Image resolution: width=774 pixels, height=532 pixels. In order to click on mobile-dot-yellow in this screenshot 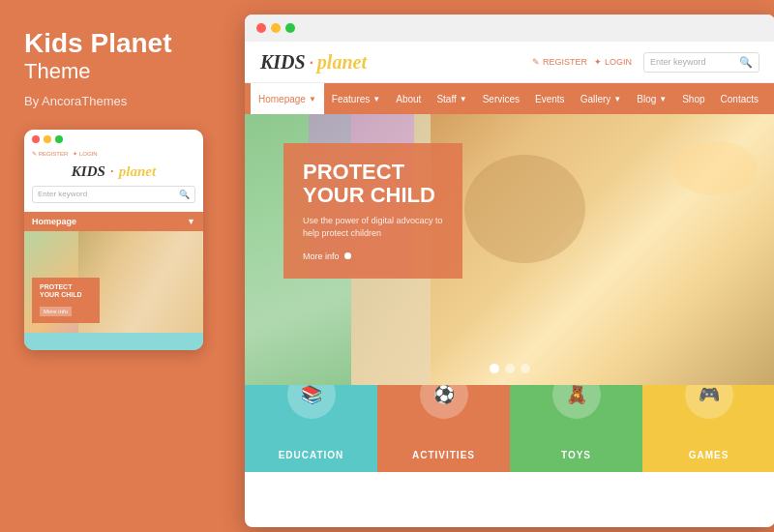, I will do `click(47, 139)`.